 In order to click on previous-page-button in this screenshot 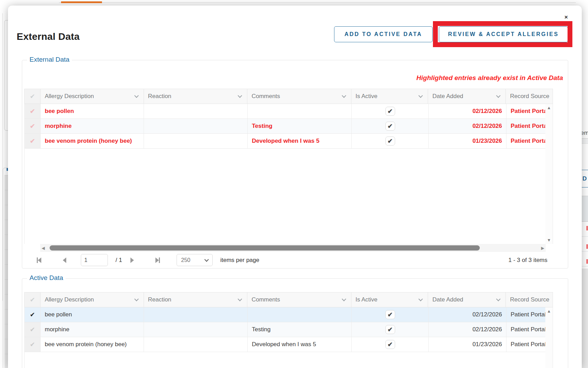, I will do `click(65, 260)`.